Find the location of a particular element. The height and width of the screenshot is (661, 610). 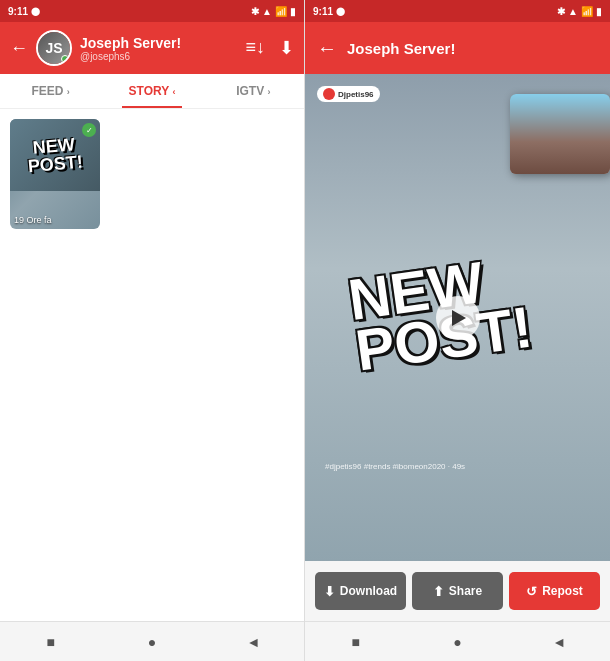

play-button is located at coordinates (458, 318).